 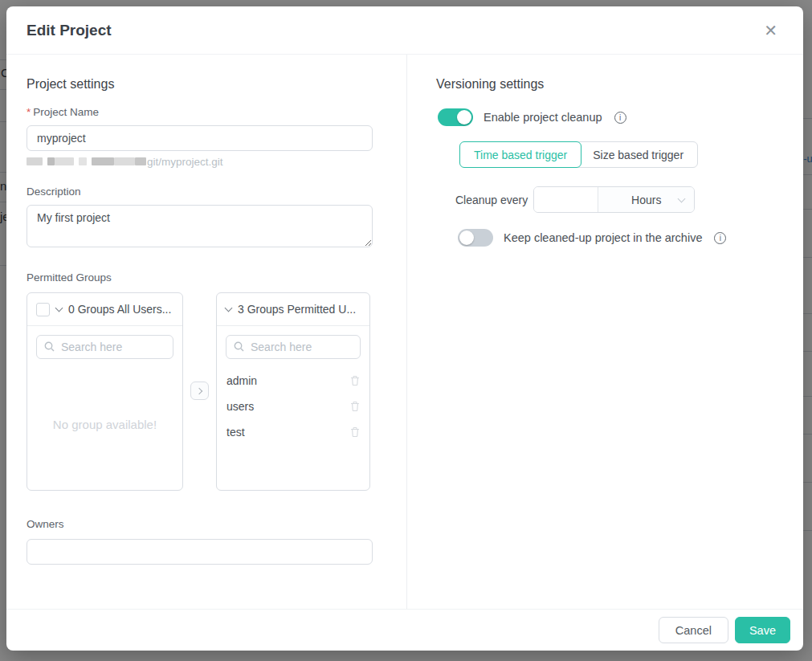 I want to click on available-groups-count: 0 Groups All Users..., so click(x=120, y=309).